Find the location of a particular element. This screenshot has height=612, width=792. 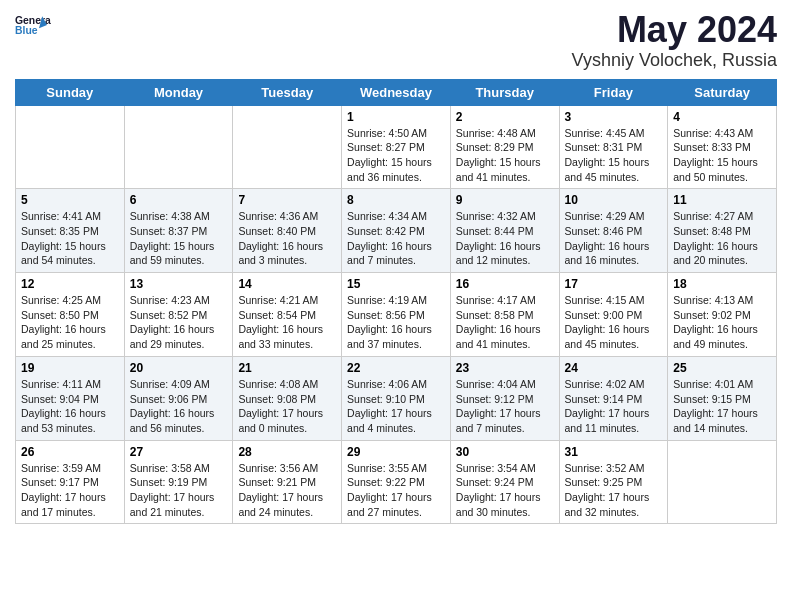

day-info: Sunrise: 4:04 AMSunset: 9:12 PMDaylight:… is located at coordinates (505, 406).